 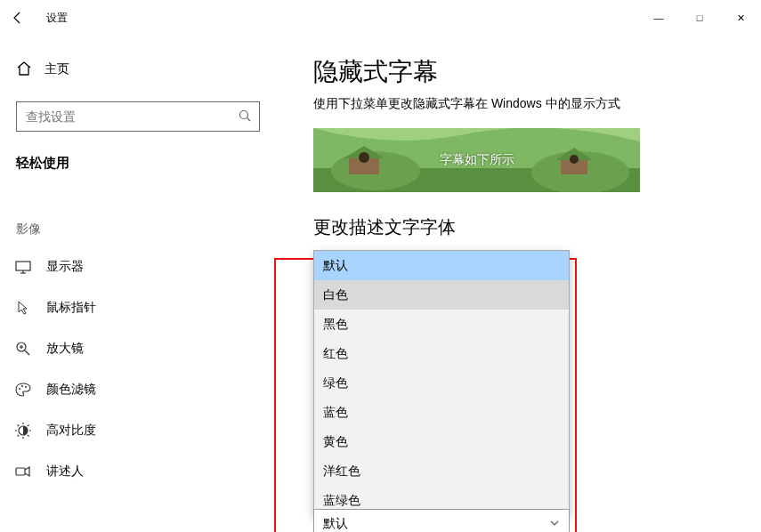 I want to click on dropdown-option: 黄色, so click(x=441, y=441).